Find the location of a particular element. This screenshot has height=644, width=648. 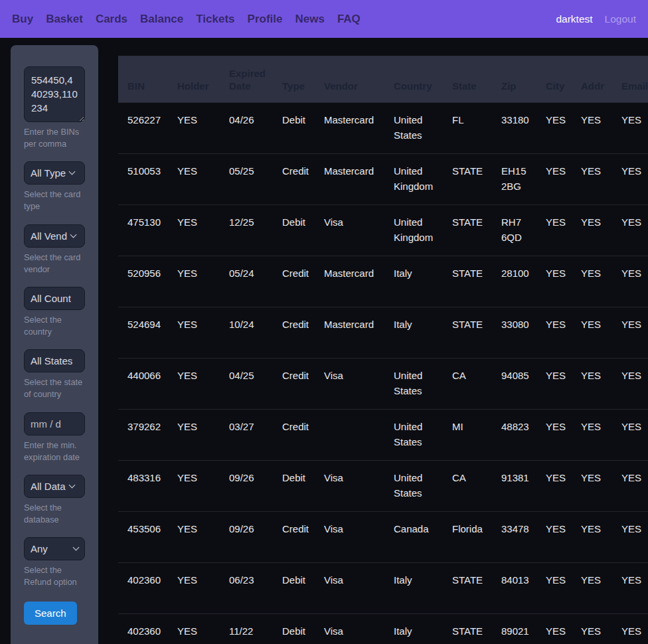

nav-item-faq: FAQ is located at coordinates (349, 19).